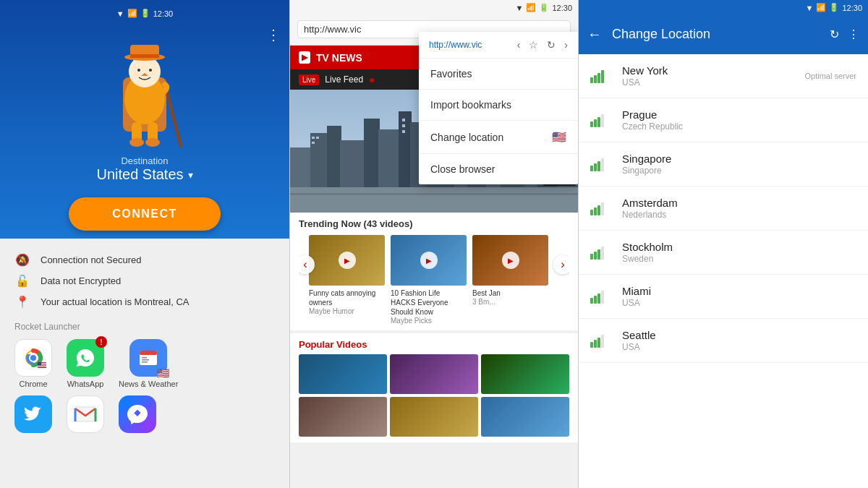 The image size is (868, 488). Describe the element at coordinates (145, 175) in the screenshot. I see `destination-country-button: United States ▾` at that location.